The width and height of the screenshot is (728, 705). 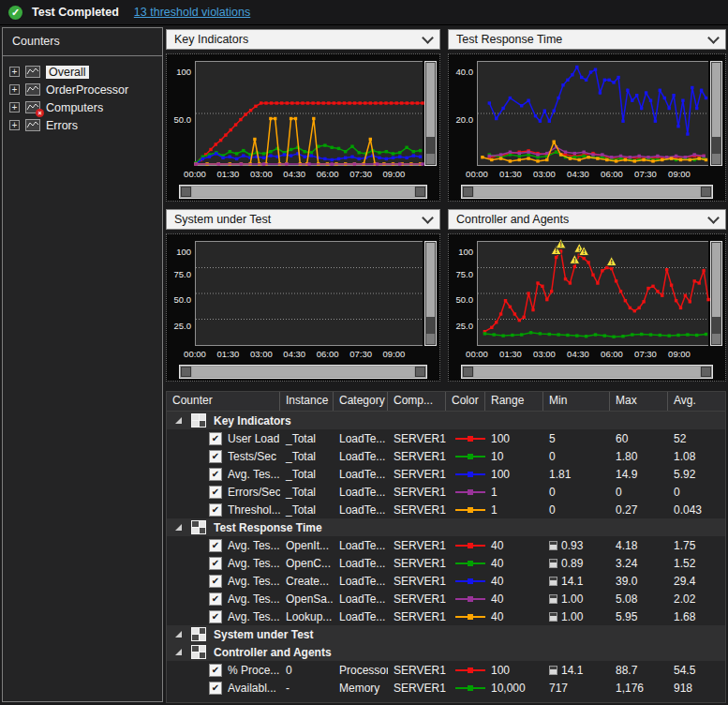 I want to click on avg-cell: 5.92, so click(x=697, y=474).